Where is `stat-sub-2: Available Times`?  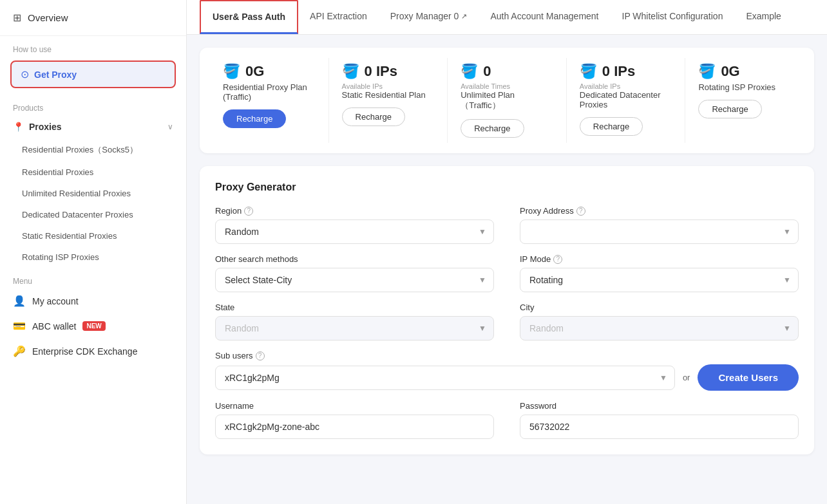
stat-sub-2: Available Times is located at coordinates (507, 86).